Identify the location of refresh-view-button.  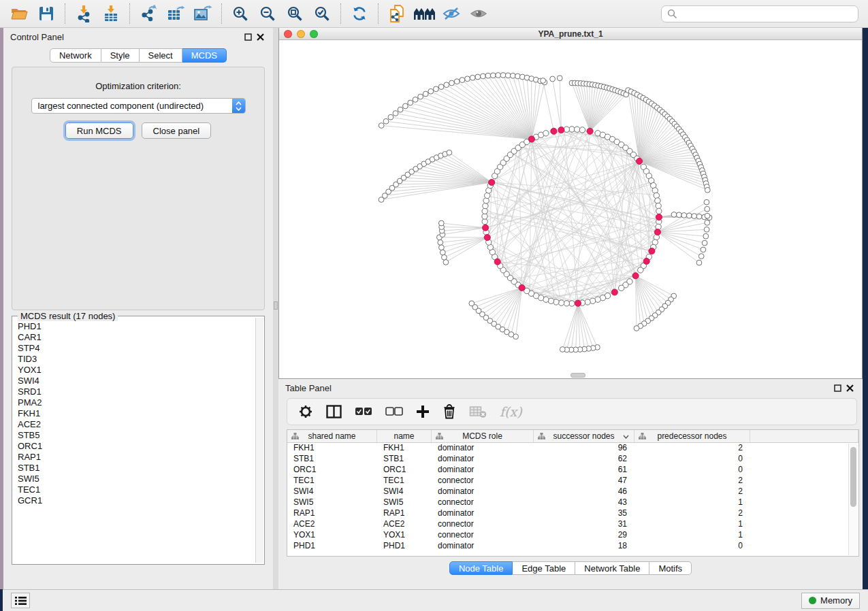
(359, 14).